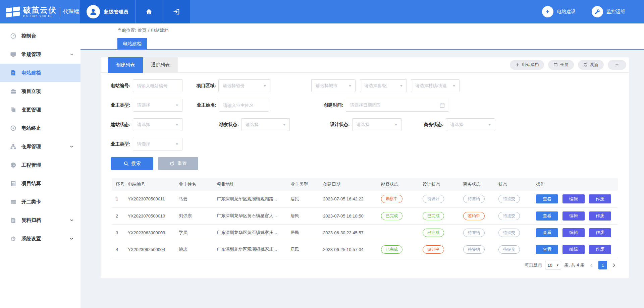 This screenshot has width=644, height=308. Describe the element at coordinates (614, 265) in the screenshot. I see `next-page-button` at that location.